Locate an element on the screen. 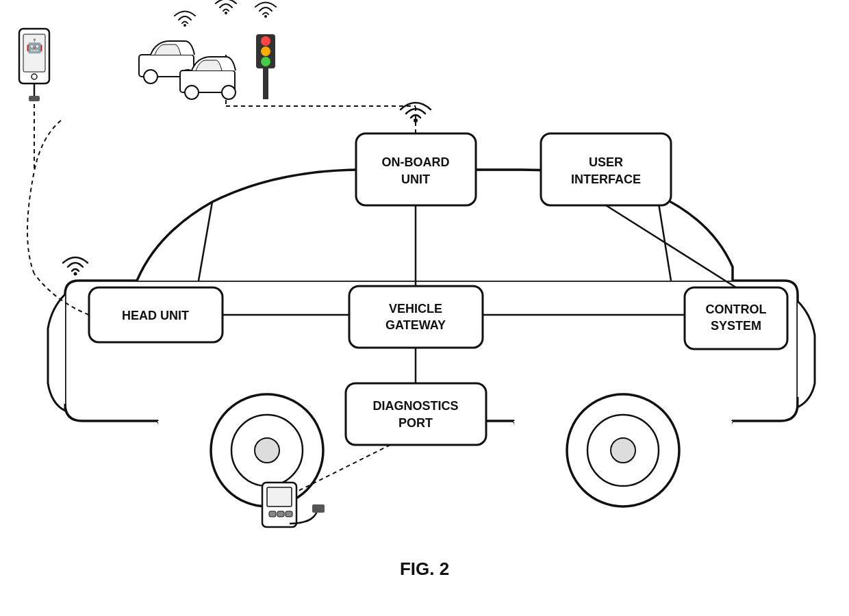 Image resolution: width=849 pixels, height=616 pixels. control-system-label-1: CONTROL is located at coordinates (737, 309).